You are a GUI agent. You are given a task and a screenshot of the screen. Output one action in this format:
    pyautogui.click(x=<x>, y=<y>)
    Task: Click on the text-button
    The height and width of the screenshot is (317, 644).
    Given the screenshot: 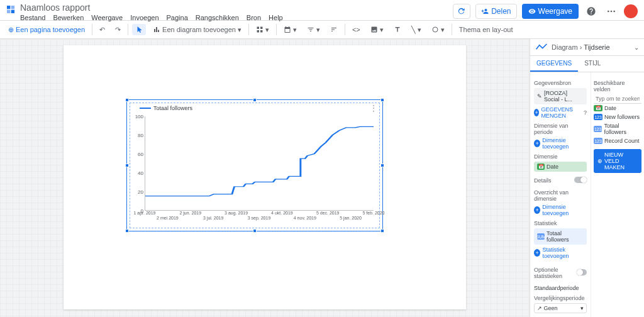 What is the action you would take?
    pyautogui.click(x=397, y=30)
    